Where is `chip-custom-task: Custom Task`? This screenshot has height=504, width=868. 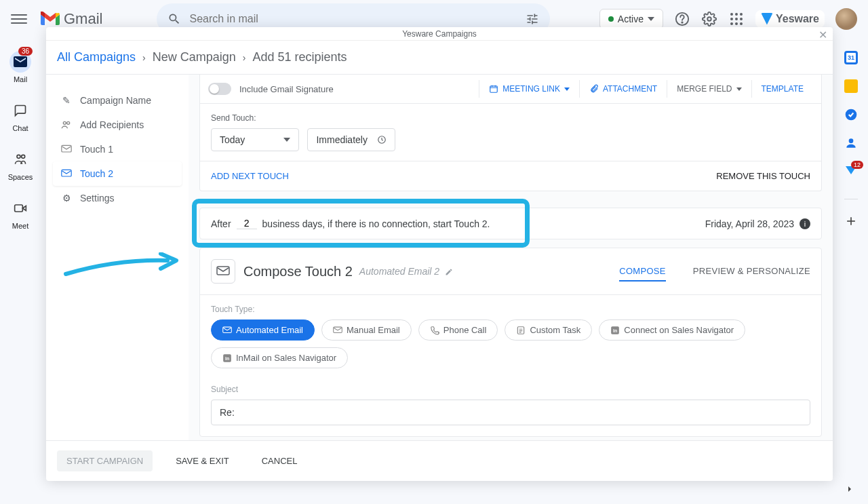
chip-custom-task: Custom Task is located at coordinates (548, 330).